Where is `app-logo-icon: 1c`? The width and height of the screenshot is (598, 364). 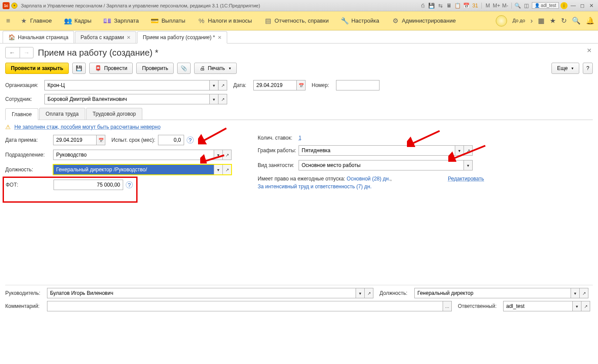 app-logo-icon: 1c is located at coordinates (6, 6).